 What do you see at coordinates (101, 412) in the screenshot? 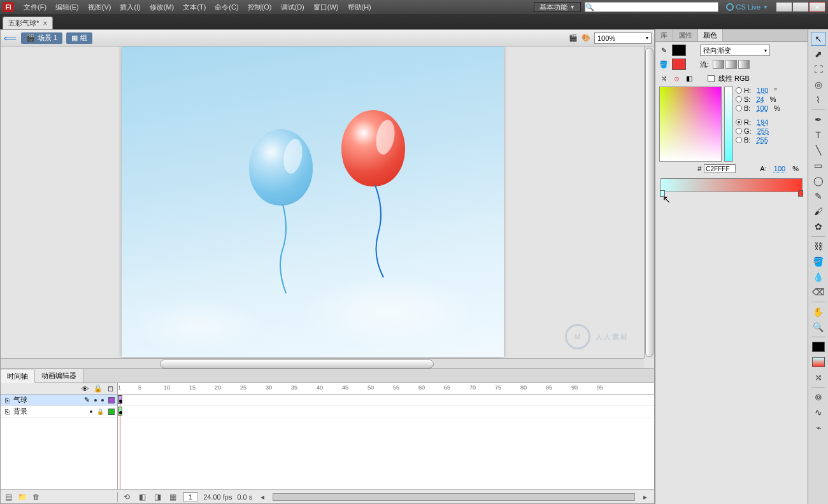
I see `locked-icon: 🔒` at bounding box center [101, 412].